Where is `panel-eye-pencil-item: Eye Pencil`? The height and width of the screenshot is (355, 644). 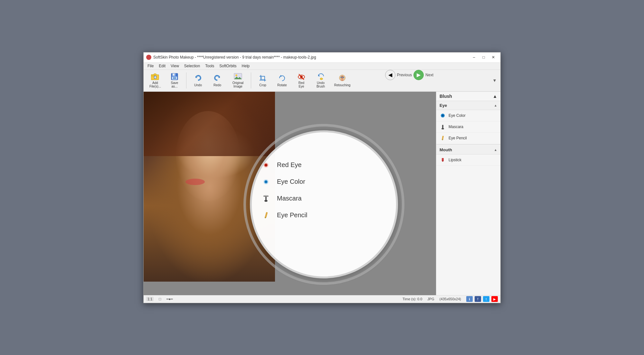
panel-eye-pencil-item: Eye Pencil is located at coordinates (468, 138).